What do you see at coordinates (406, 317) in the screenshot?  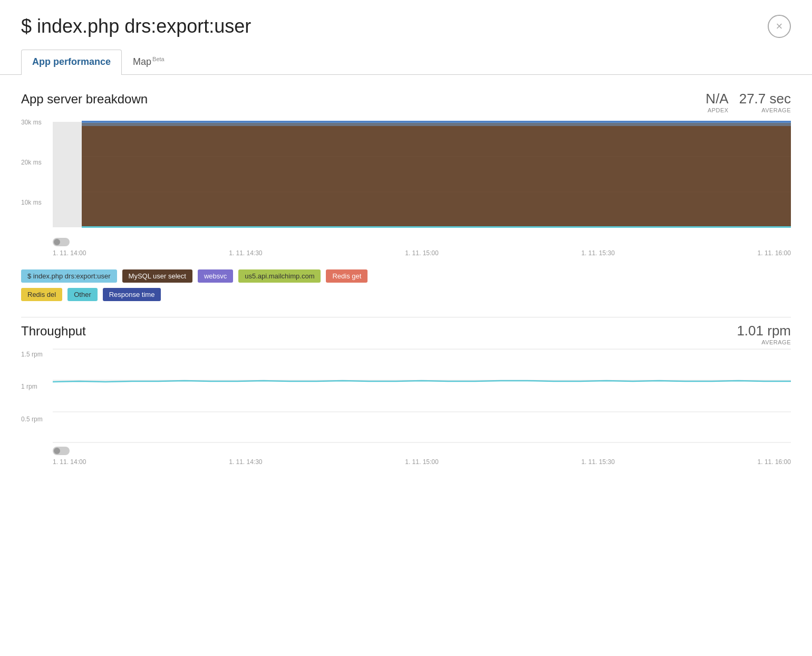 I see `section-divider` at bounding box center [406, 317].